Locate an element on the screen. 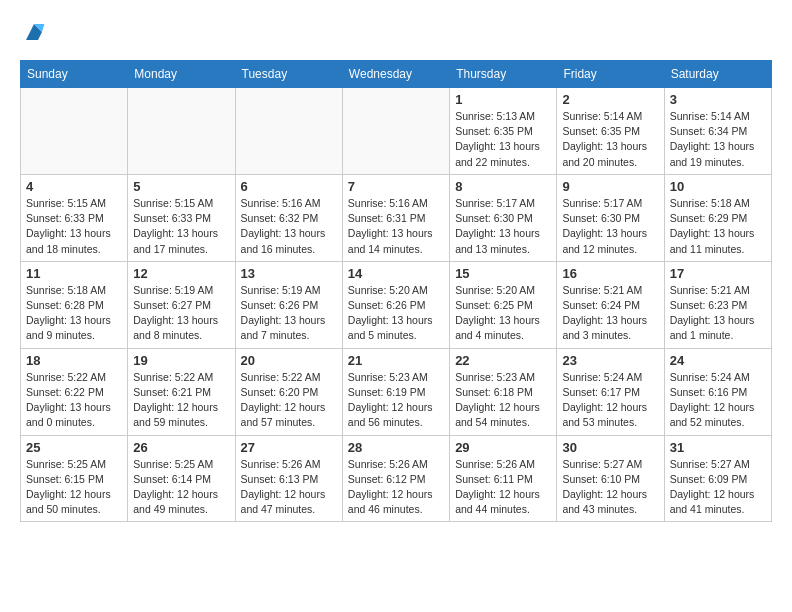 This screenshot has width=792, height=612. day-number: 17 is located at coordinates (718, 274).